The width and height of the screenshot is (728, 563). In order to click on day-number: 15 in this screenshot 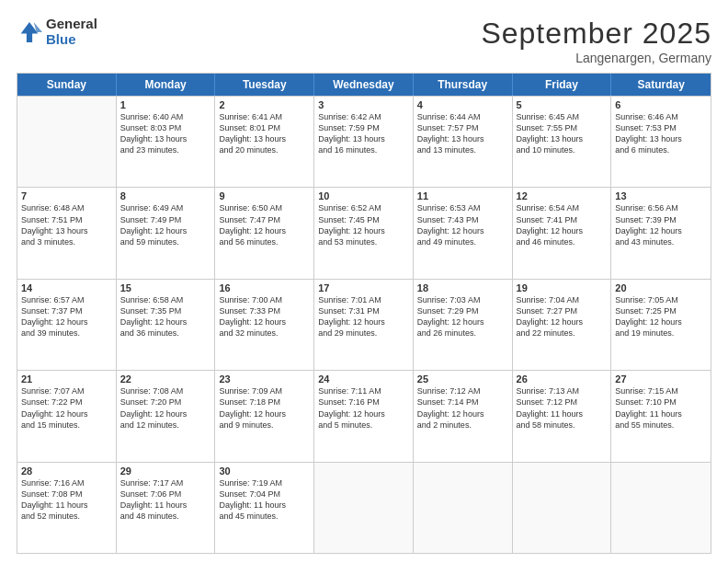, I will do `click(165, 288)`.